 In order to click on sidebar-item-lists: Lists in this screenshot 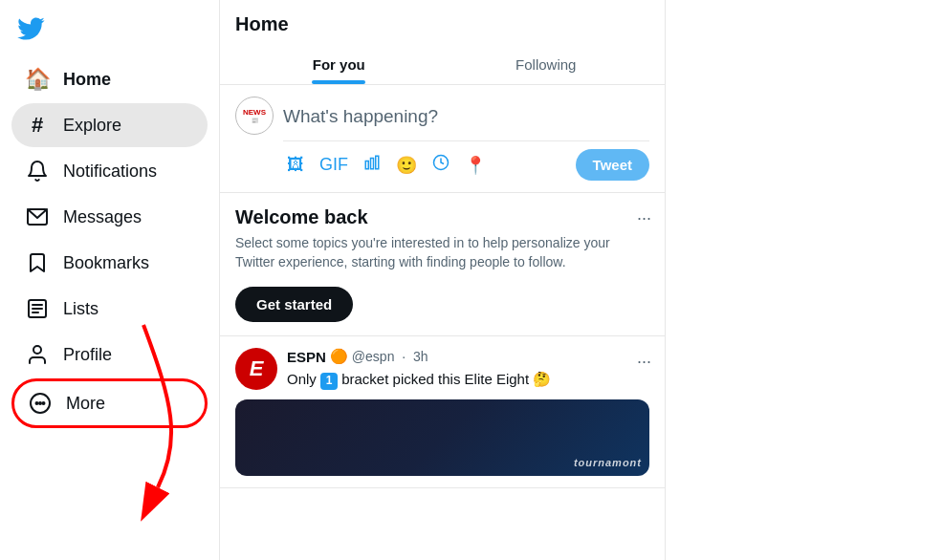, I will do `click(109, 309)`.